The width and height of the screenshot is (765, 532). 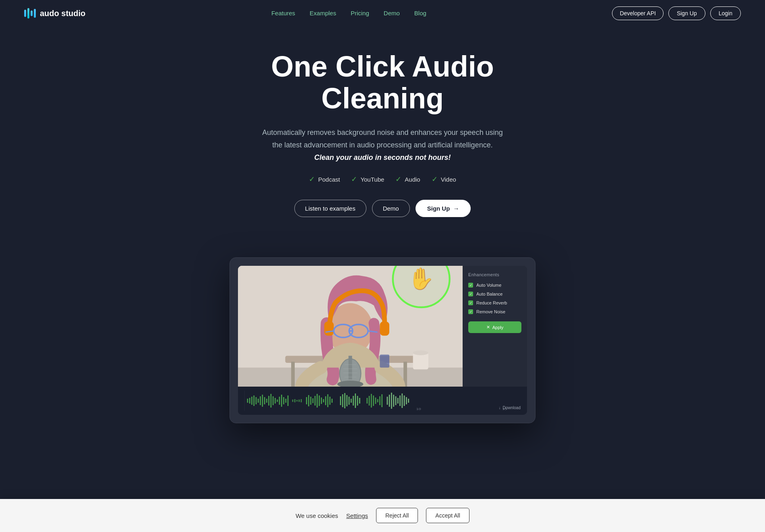 What do you see at coordinates (325, 179) in the screenshot?
I see `tag-podcast: ✓ Podcast` at bounding box center [325, 179].